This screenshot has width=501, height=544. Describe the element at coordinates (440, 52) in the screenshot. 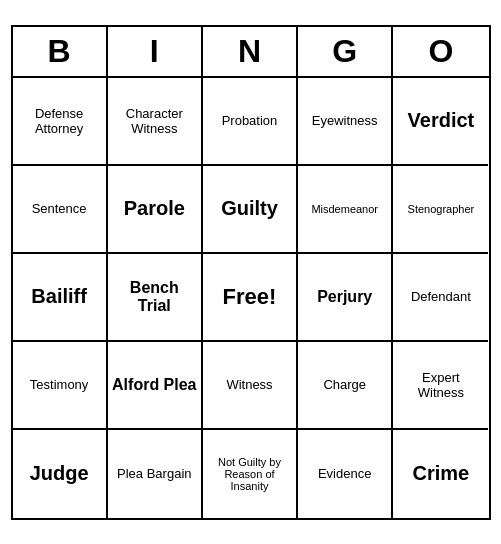

I see `bingo-letter-o: O` at that location.